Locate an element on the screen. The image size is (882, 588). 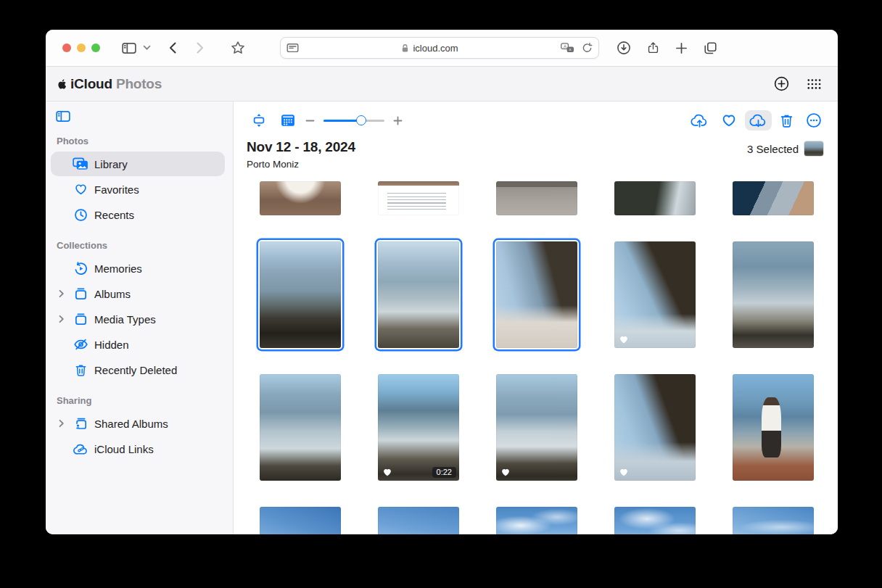
apple-logo-icon is located at coordinates (62, 84).